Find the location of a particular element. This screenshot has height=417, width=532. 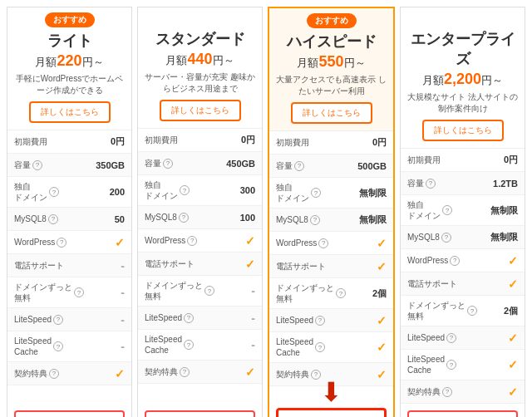

plan-name: スタンダード is located at coordinates (200, 39).